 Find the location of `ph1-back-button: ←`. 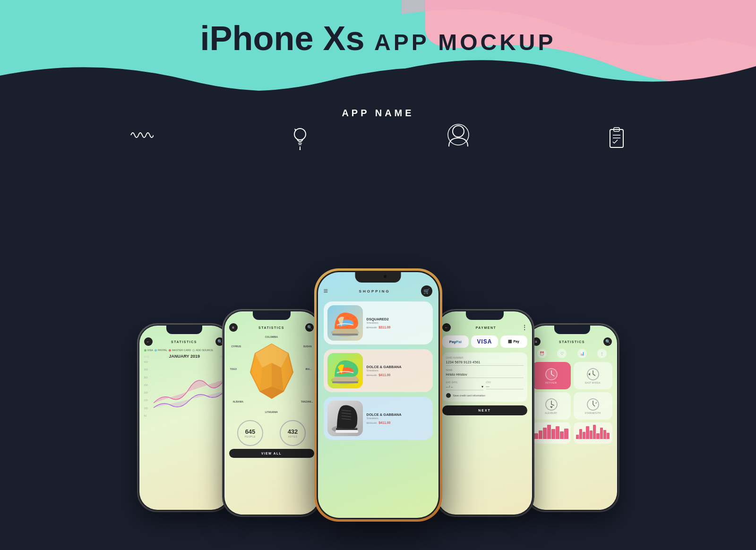

ph1-back-button: ← is located at coordinates (148, 342).